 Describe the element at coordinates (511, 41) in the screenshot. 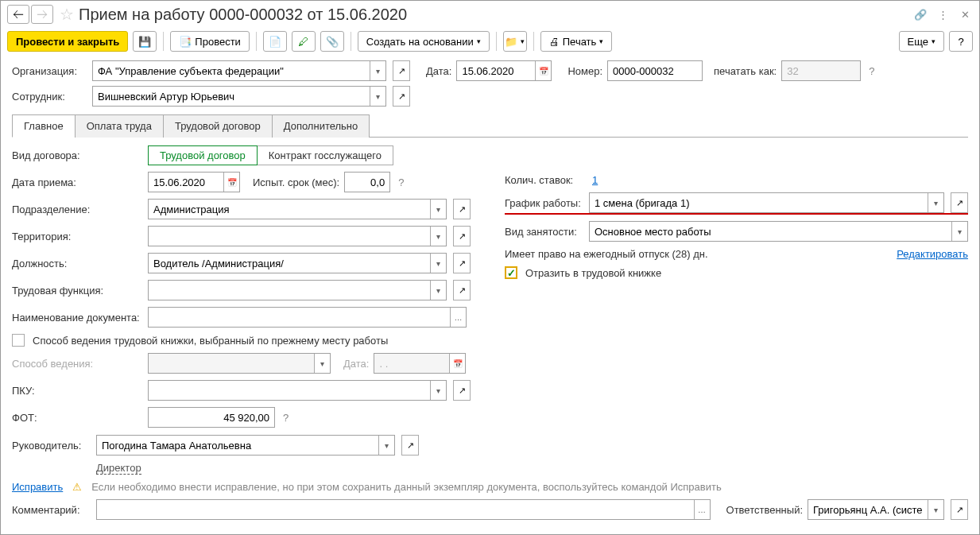

I see `star-icon: 📁` at that location.